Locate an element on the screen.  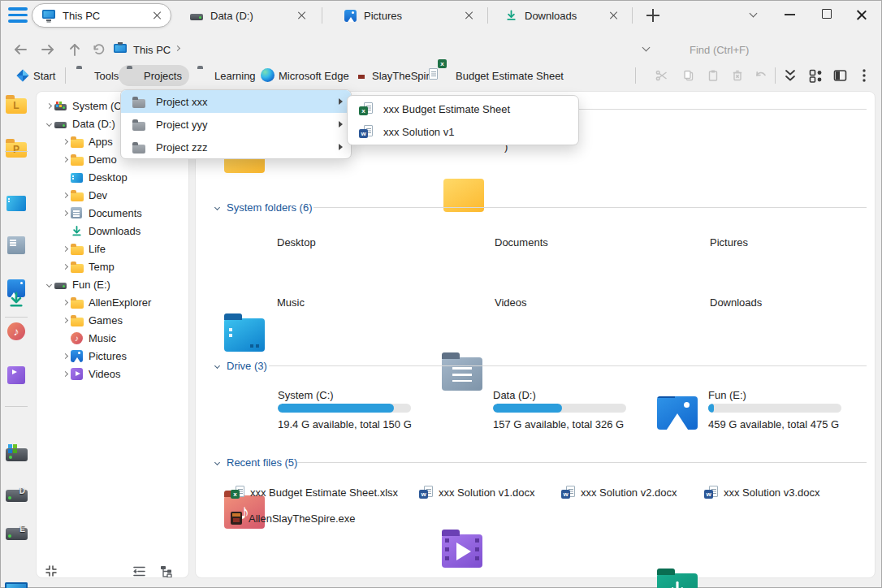
section-recent-files-header: Recent files (5) is located at coordinates (257, 463).